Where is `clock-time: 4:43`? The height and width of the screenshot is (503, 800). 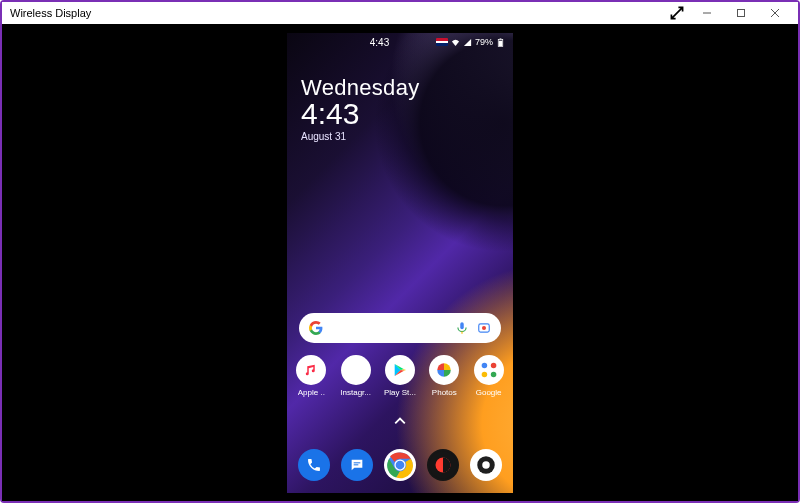 clock-time: 4:43 is located at coordinates (360, 114).